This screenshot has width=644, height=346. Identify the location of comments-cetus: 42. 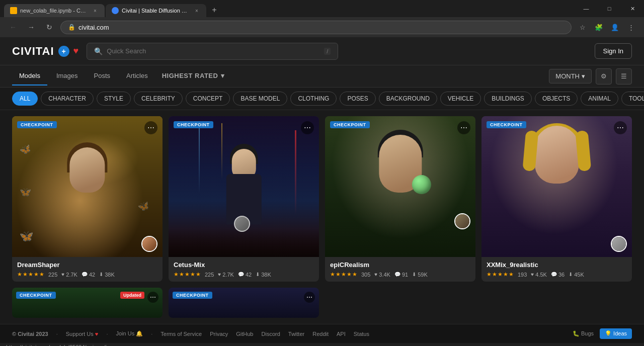
(249, 275).